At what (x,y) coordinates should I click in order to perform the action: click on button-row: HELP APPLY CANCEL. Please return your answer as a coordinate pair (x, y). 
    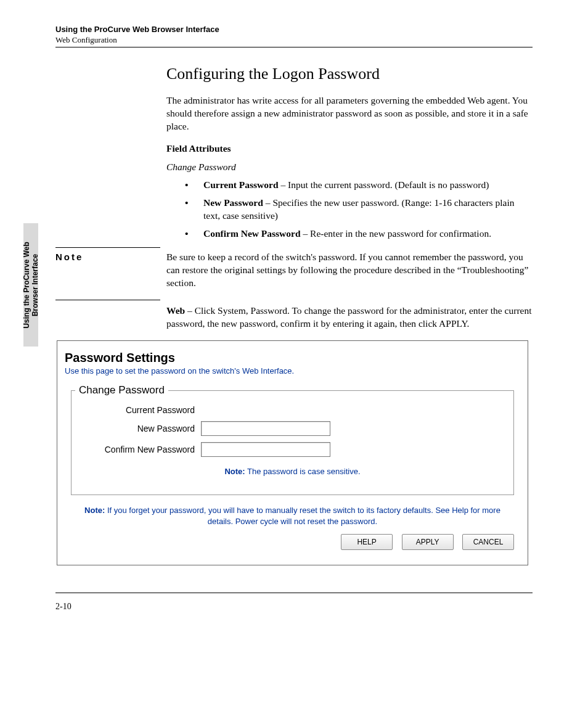
    Looking at the image, I should click on (290, 542).